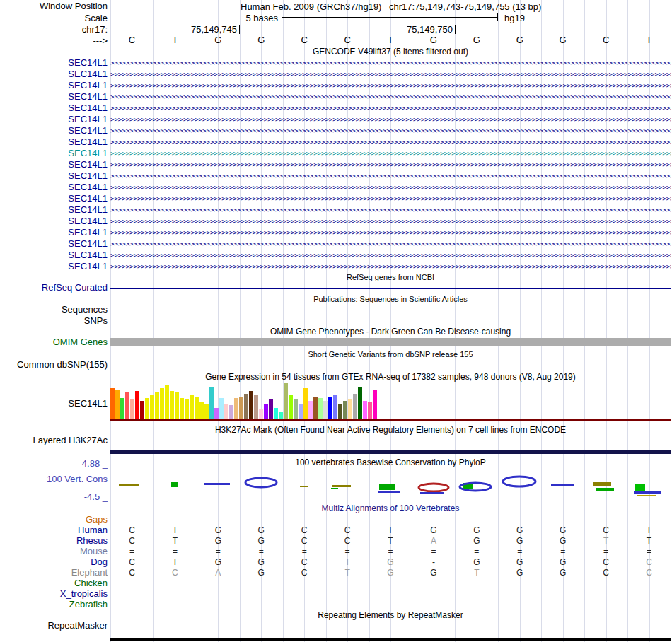  Describe the element at coordinates (62, 365) in the screenshot. I see `common-dbsnp-label: Common dbSNP(155)` at that location.